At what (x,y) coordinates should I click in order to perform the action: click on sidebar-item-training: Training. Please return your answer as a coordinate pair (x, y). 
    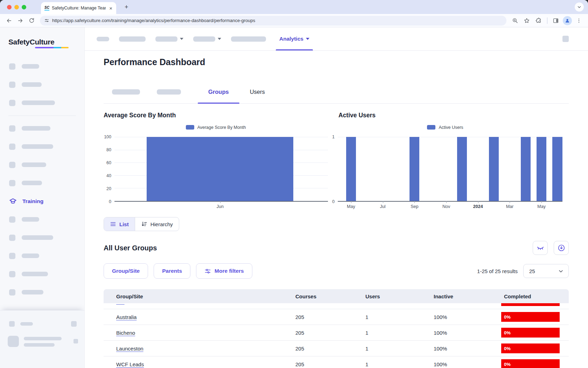
    Looking at the image, I should click on (42, 201).